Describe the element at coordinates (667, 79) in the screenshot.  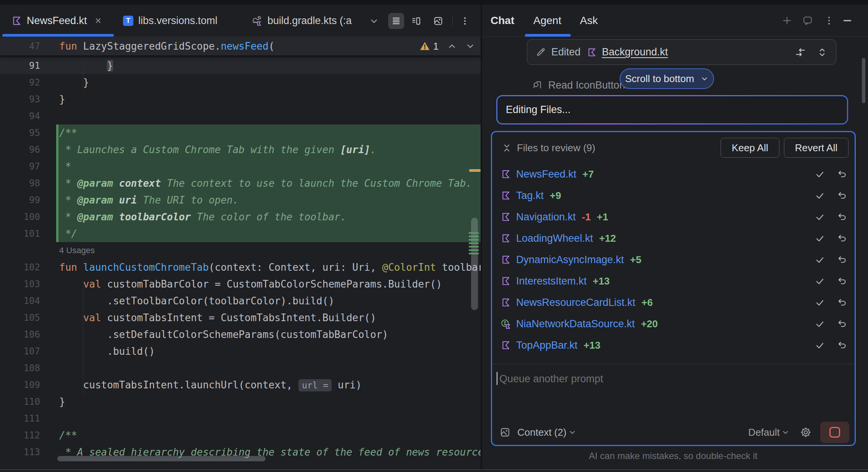
I see `scroll-to-bottom-button: Scroll to bottom` at that location.